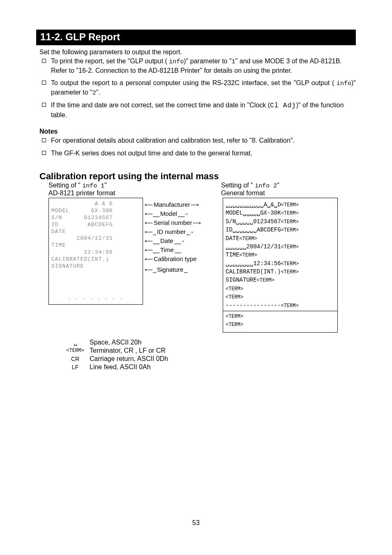 The width and height of the screenshot is (392, 555). What do you see at coordinates (96, 251) in the screenshot?
I see `printer-format-panel: A & D MODEL GX-30K S/N 01234567 ID ABCDE…` at bounding box center [96, 251].